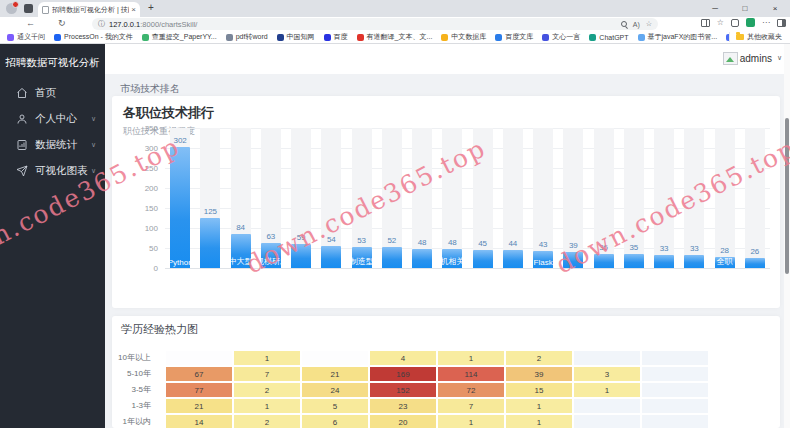 The image size is (790, 428). Describe the element at coordinates (52, 93) in the screenshot. I see `sidebar-item-0: 首页` at that location.